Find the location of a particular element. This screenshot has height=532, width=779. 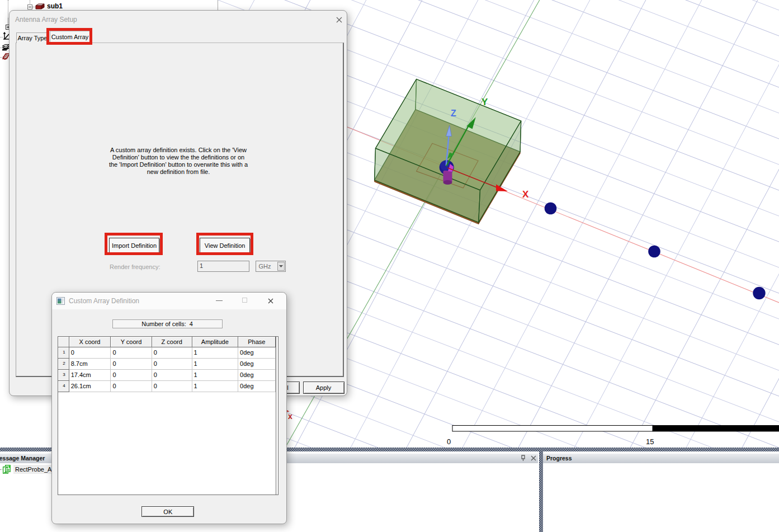

svg-text: Y is located at coordinates (485, 102).